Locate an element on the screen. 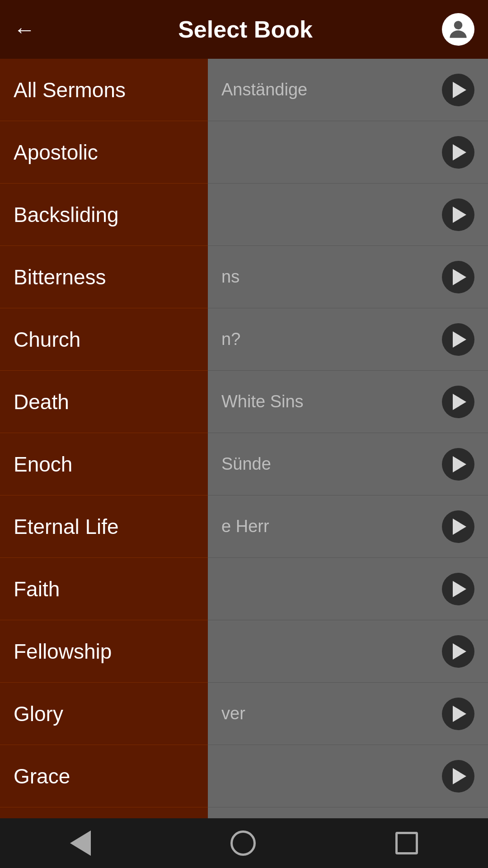  recent-nav-icon is located at coordinates (407, 843).